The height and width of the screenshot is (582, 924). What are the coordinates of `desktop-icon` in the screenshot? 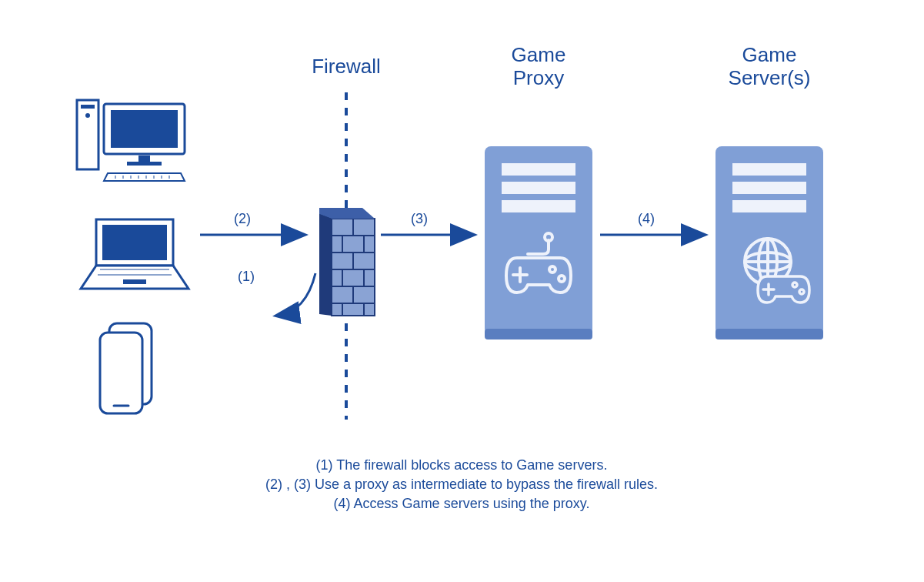 It's located at (131, 140).